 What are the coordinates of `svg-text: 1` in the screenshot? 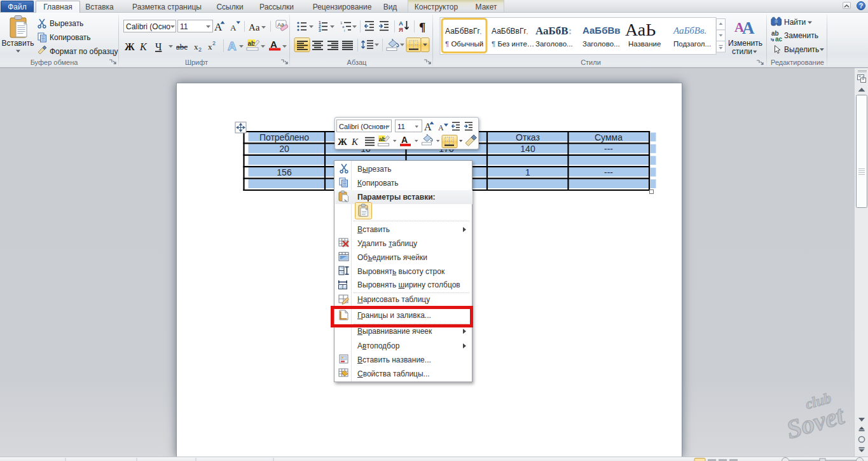 It's located at (528, 172).